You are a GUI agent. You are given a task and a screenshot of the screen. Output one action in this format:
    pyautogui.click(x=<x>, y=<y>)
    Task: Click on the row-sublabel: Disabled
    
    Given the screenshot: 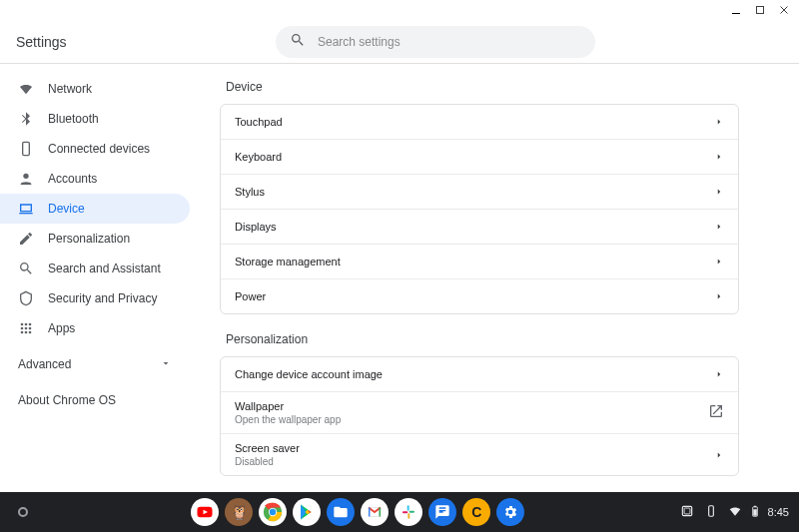 What is the action you would take?
    pyautogui.click(x=268, y=461)
    